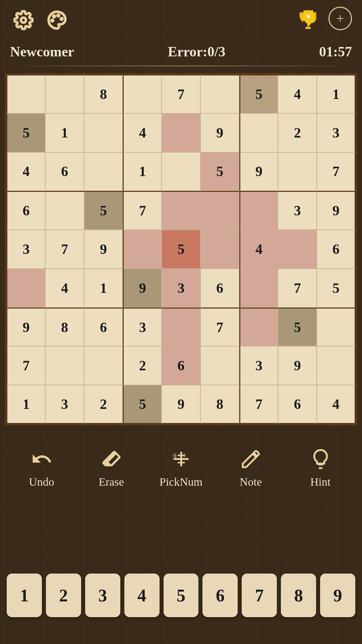 The height and width of the screenshot is (644, 362). Describe the element at coordinates (251, 467) in the screenshot. I see `note-button: Note` at that location.